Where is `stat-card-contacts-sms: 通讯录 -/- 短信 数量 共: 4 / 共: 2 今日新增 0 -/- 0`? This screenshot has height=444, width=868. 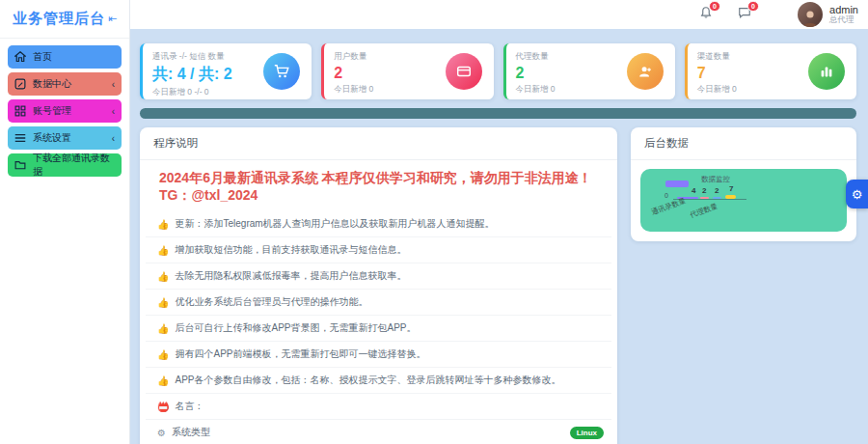
stat-card-contacts-sms: 通讯录 -/- 短信 数量 共: 4 / 共: 2 今日新增 0 -/- 0 is located at coordinates (226, 71).